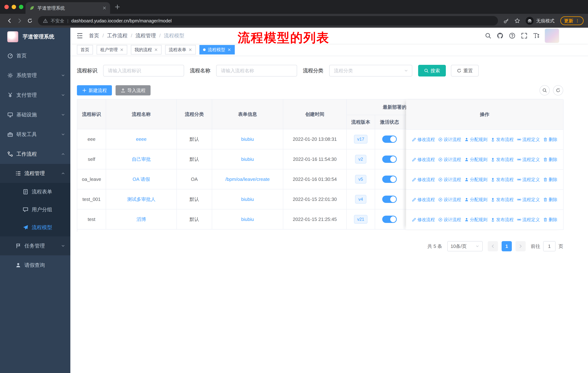  I want to click on tag-tenant: 租户管理, so click(112, 50).